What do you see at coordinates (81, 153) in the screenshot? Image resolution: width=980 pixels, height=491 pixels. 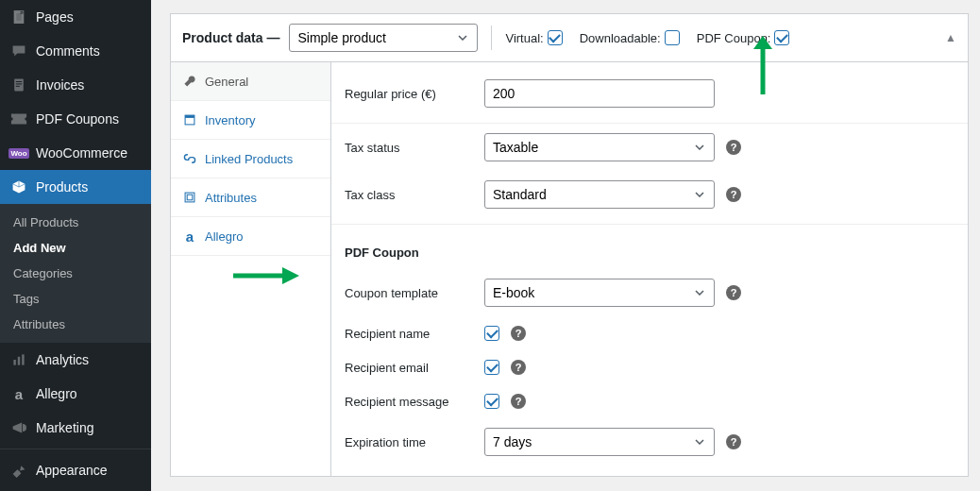 I see `menu-label: WooCommerce` at bounding box center [81, 153].